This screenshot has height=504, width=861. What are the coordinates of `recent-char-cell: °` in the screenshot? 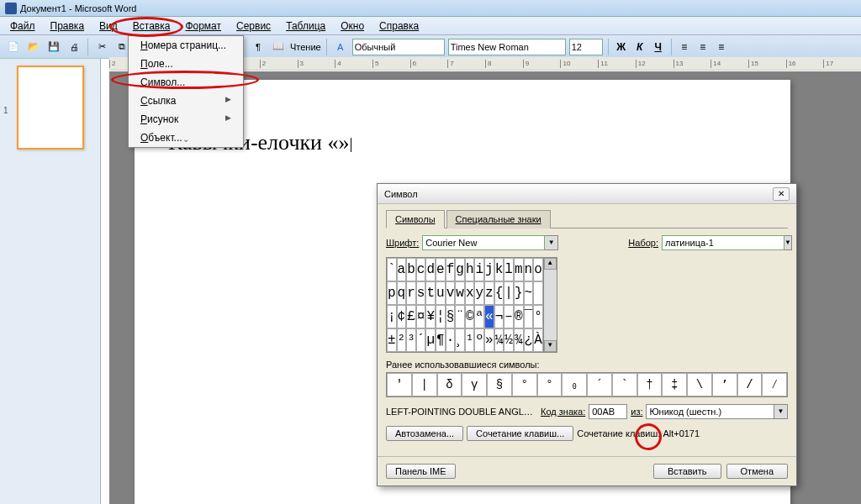 It's located at (525, 385).